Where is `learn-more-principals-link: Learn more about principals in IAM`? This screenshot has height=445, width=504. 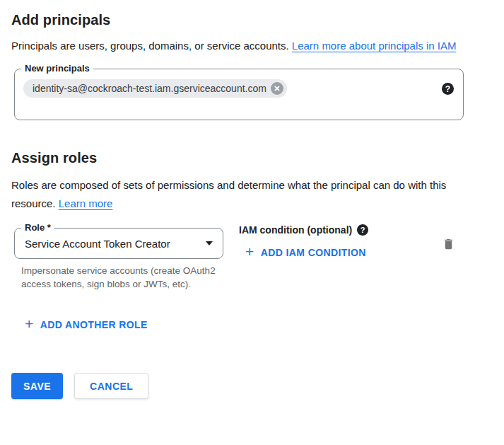 learn-more-principals-link: Learn more about principals in IAM is located at coordinates (375, 45).